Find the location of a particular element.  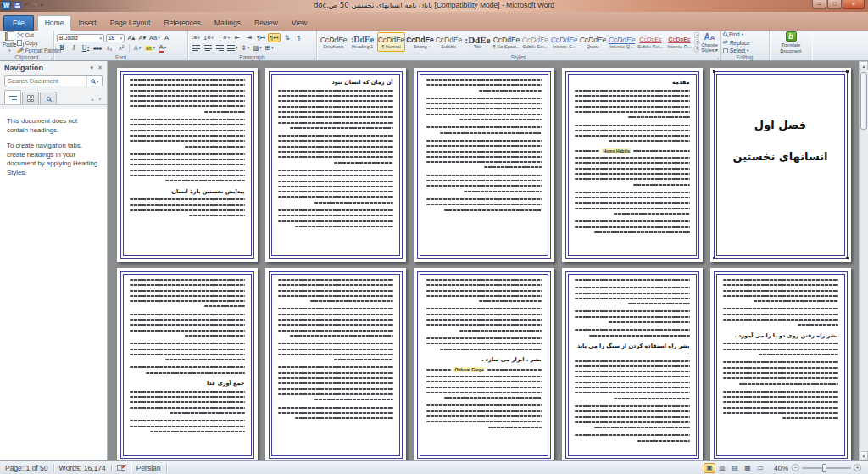

subscript-icon: x₂ is located at coordinates (109, 47).